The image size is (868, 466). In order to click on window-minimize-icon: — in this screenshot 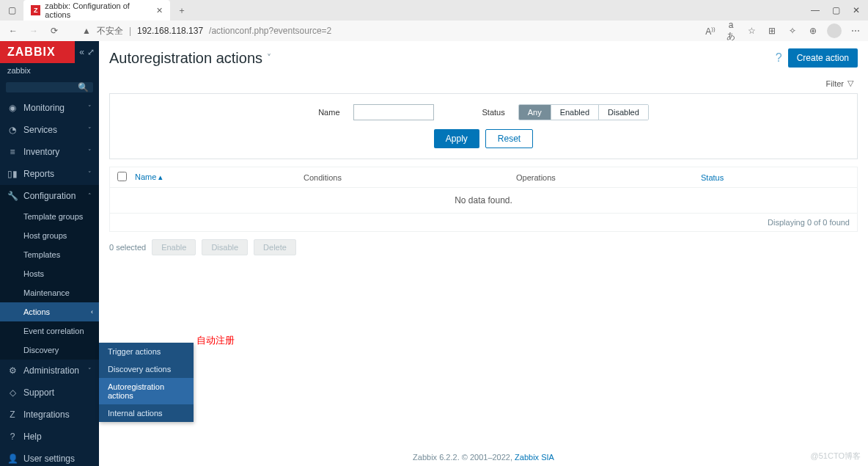, I will do `click(815, 10)`.